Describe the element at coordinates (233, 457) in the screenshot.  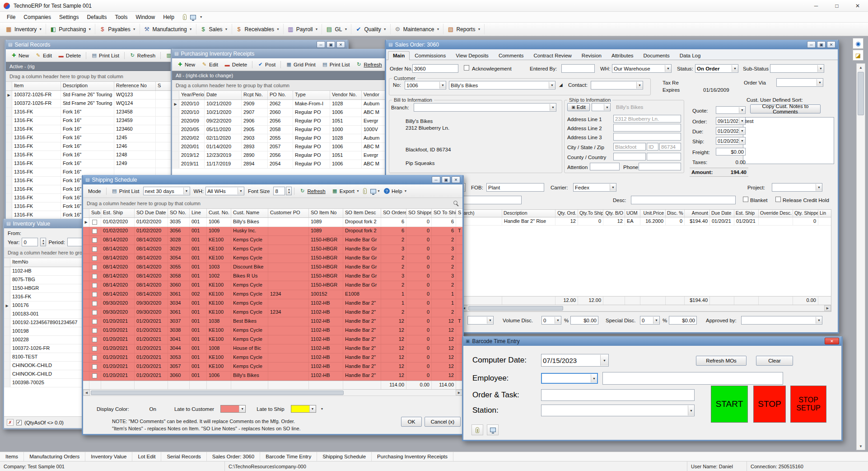
I see `window-tab: Sales Order: 3060` at that location.